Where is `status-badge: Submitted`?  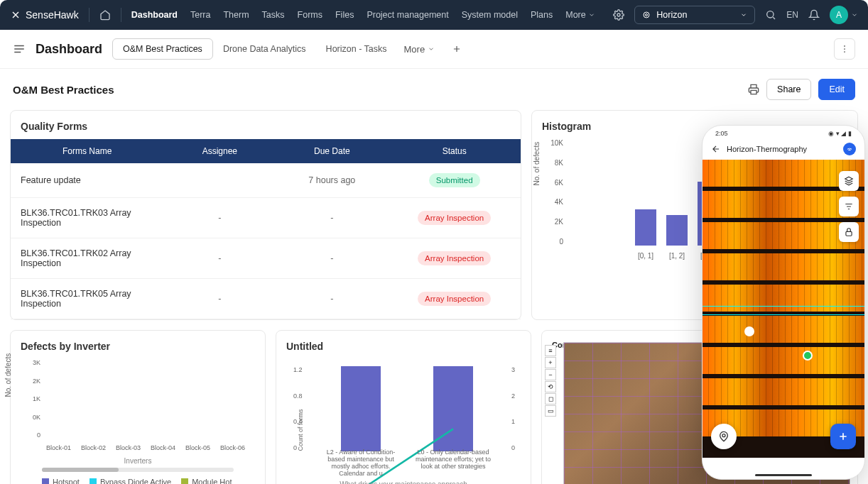 status-badge: Submitted is located at coordinates (455, 180).